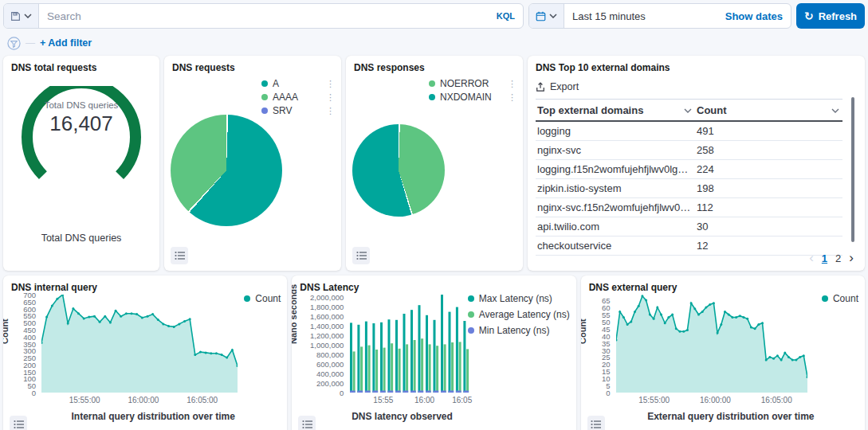 This screenshot has height=430, width=868. What do you see at coordinates (689, 189) in the screenshot?
I see `table-row: zipkin.istio-system198` at bounding box center [689, 189].